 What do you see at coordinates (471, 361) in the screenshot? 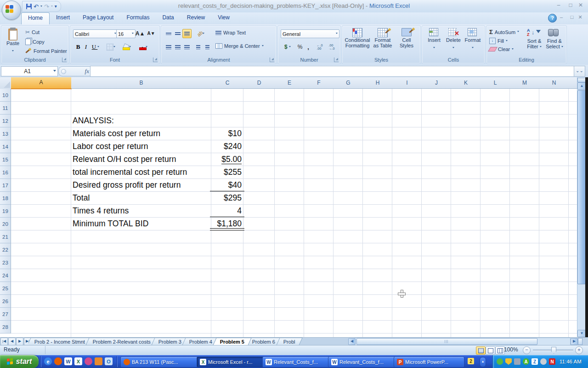
I see `taskbar-journal-2: 2` at bounding box center [471, 361].